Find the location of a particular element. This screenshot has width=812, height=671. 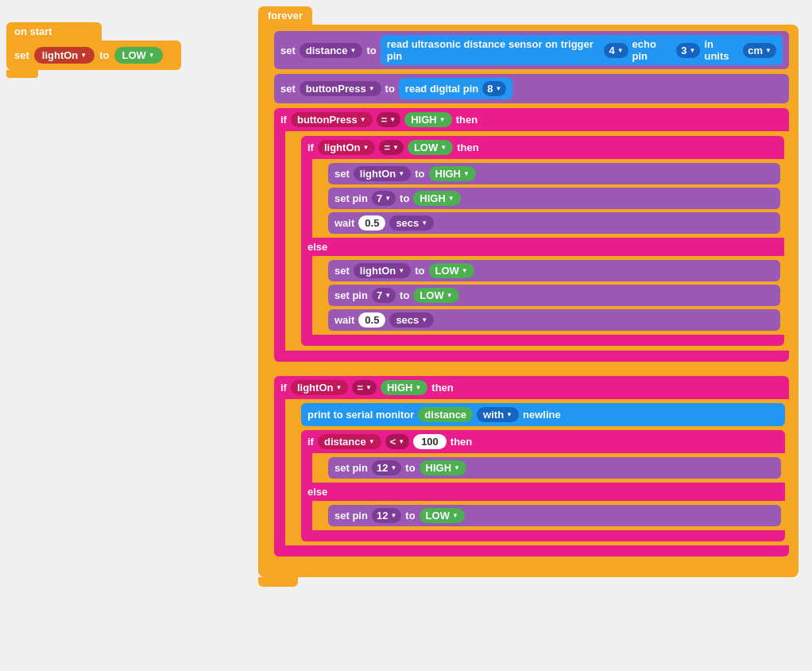

row-set-distance: set distance to read ultrasonic distance… is located at coordinates (532, 50).